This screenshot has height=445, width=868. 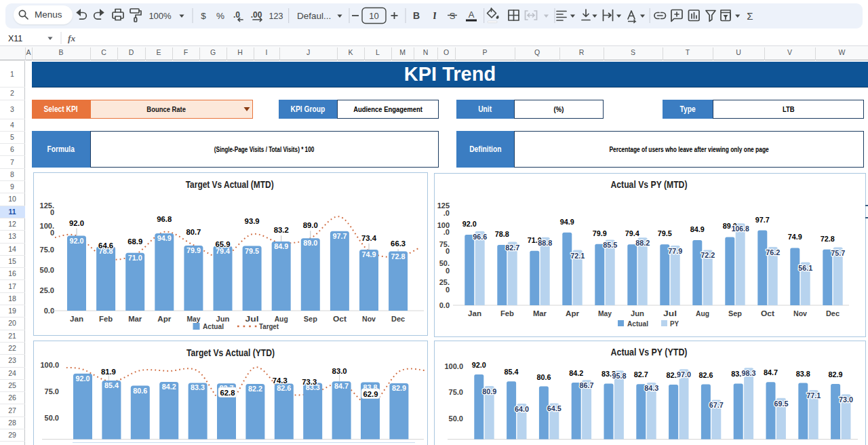 What do you see at coordinates (587, 385) in the screenshot?
I see `svg-text: 86.7` at bounding box center [587, 385].